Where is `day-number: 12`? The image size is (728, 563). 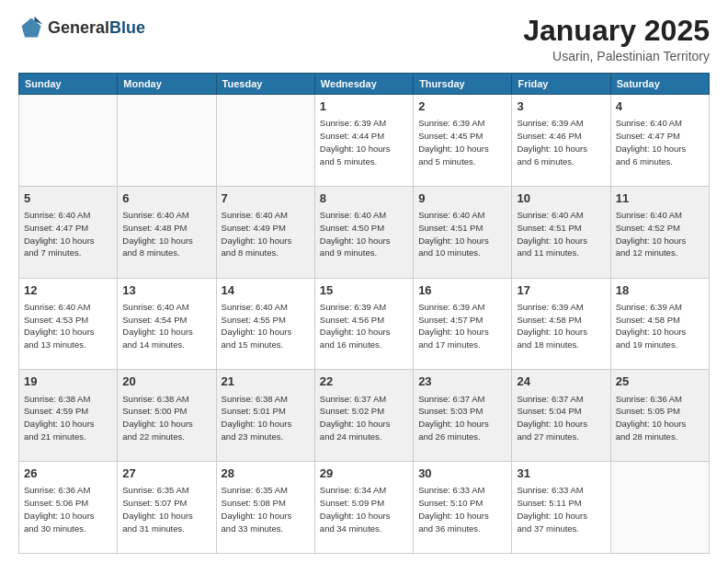 day-number: 12 is located at coordinates (68, 291).